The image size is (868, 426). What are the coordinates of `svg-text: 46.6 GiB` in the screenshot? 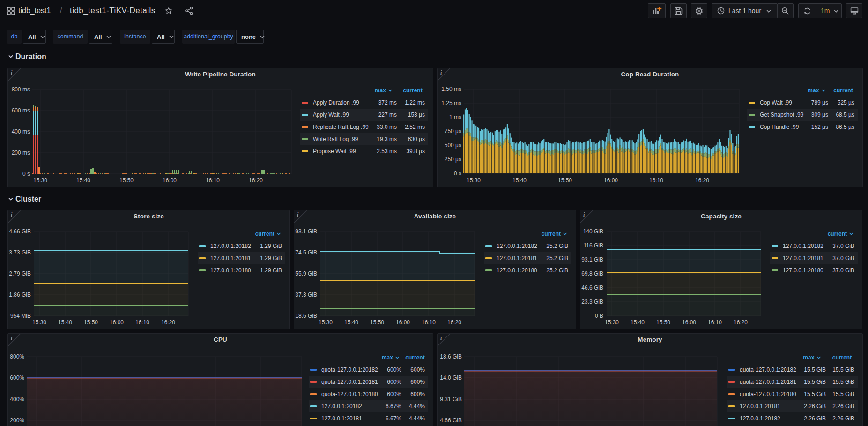 It's located at (592, 288).